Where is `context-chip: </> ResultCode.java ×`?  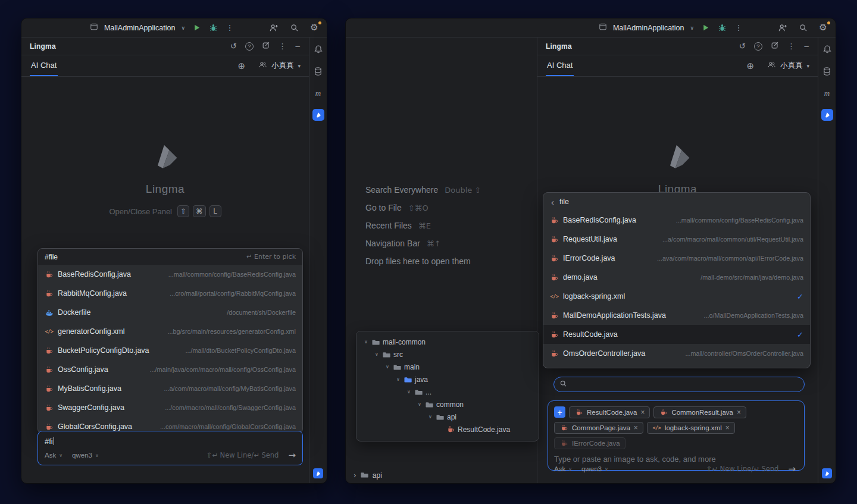
context-chip: </> ResultCode.java × is located at coordinates (609, 412).